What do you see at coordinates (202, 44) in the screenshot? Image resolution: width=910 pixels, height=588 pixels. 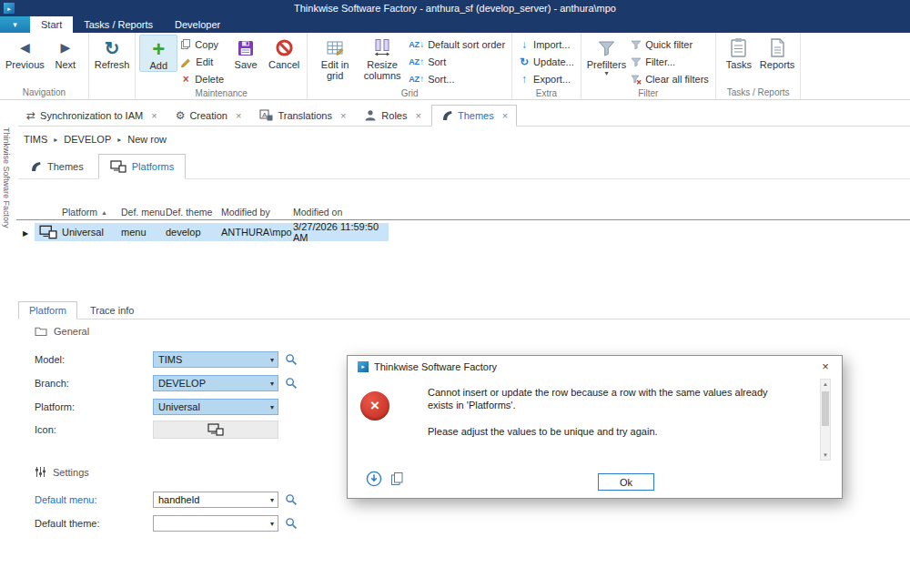 I see `copy-button: Copy` at bounding box center [202, 44].